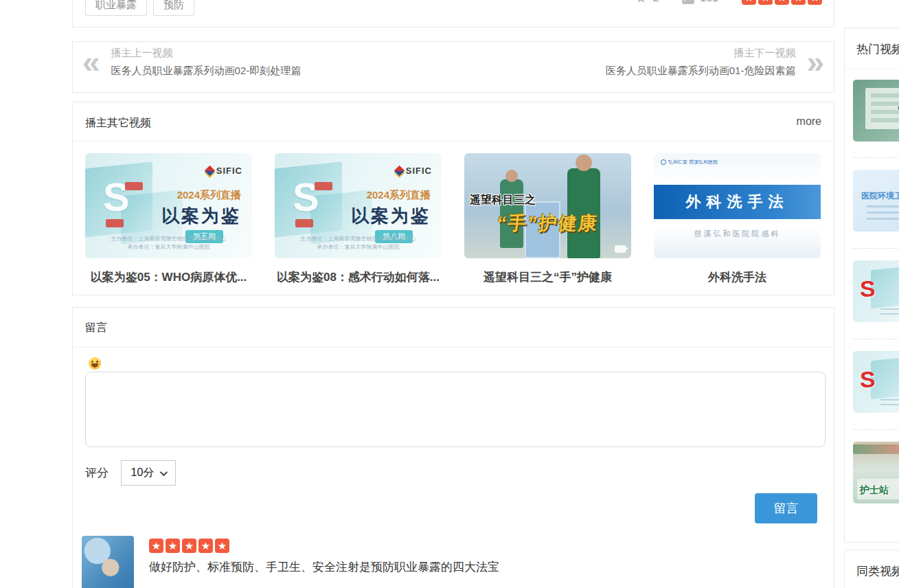 This screenshot has width=899, height=588. What do you see at coordinates (359, 206) in the screenshot?
I see `video-thumbnail: S SIFIC 2024系列直播 以案为鉴 第八期 主办单位：上海斯菲克微生物应…` at bounding box center [359, 206].